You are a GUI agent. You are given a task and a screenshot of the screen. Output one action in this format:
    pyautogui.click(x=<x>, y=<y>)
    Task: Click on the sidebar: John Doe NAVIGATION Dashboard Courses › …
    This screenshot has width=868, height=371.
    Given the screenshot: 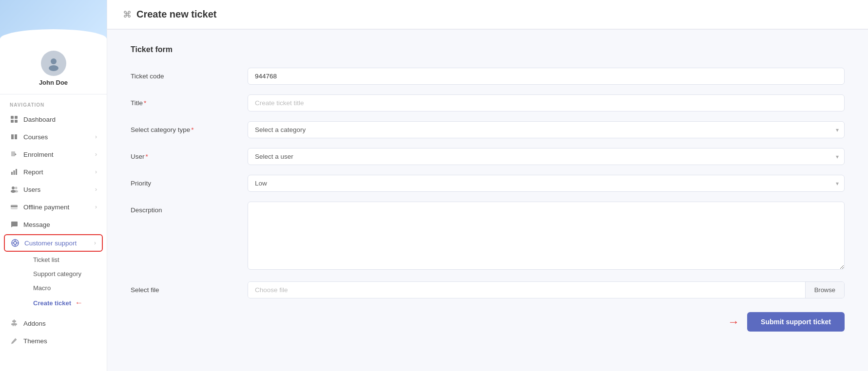 What is the action you would take?
    pyautogui.click(x=54, y=186)
    